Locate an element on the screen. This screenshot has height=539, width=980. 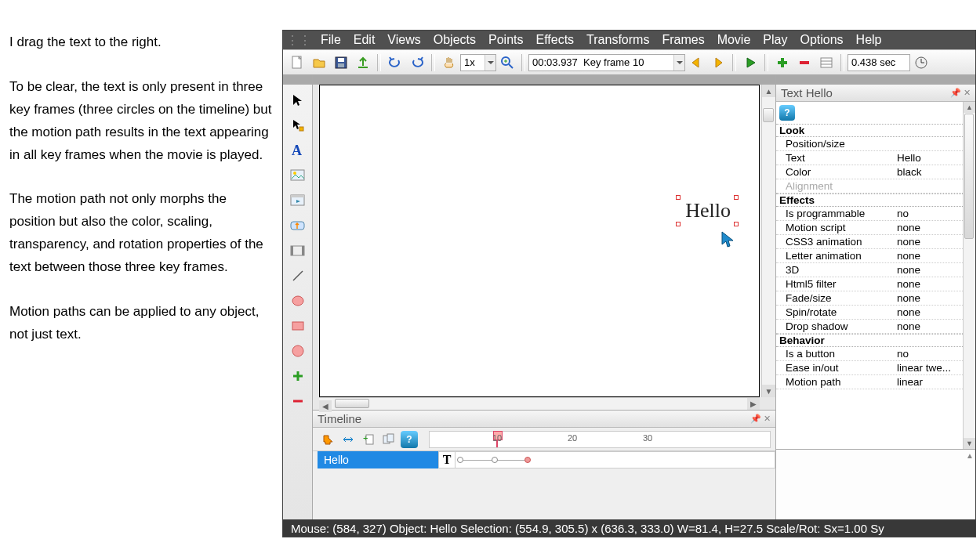
menu-frames: Frames is located at coordinates (683, 40).